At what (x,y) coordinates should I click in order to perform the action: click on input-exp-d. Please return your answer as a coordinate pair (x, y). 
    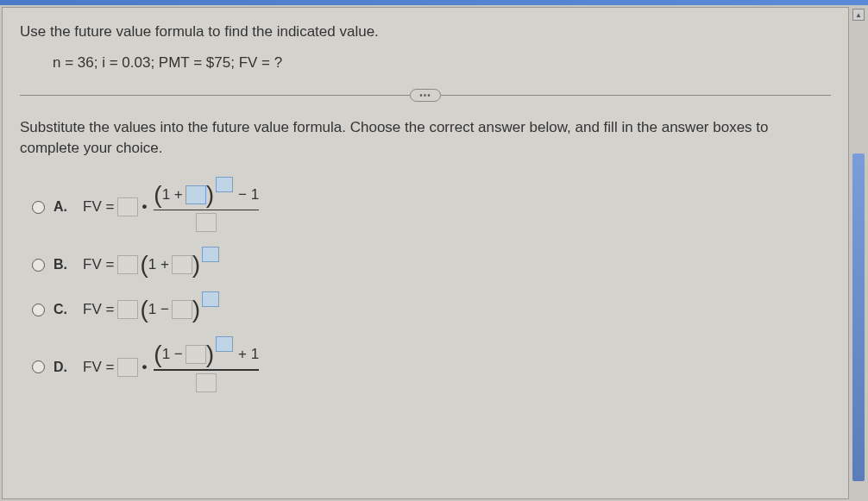
    Looking at the image, I should click on (224, 344).